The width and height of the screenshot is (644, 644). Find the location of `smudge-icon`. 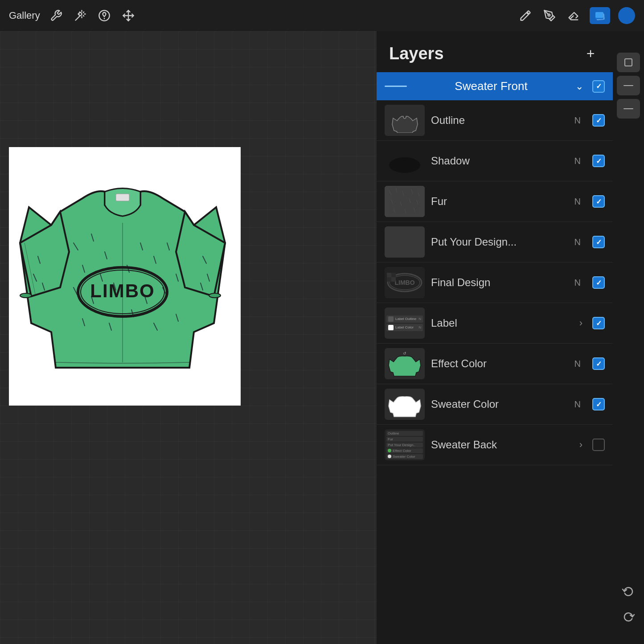

smudge-icon is located at coordinates (104, 16).